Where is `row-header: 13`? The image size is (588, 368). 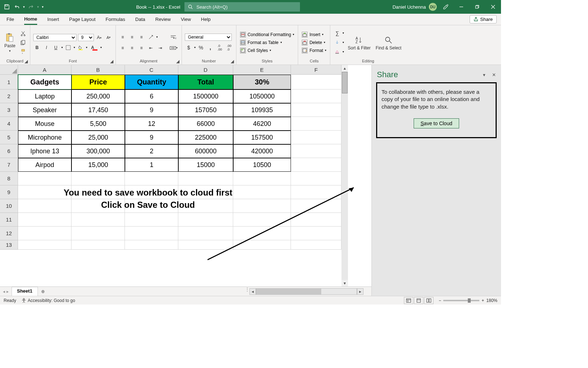 row-header: 13 is located at coordinates (9, 245).